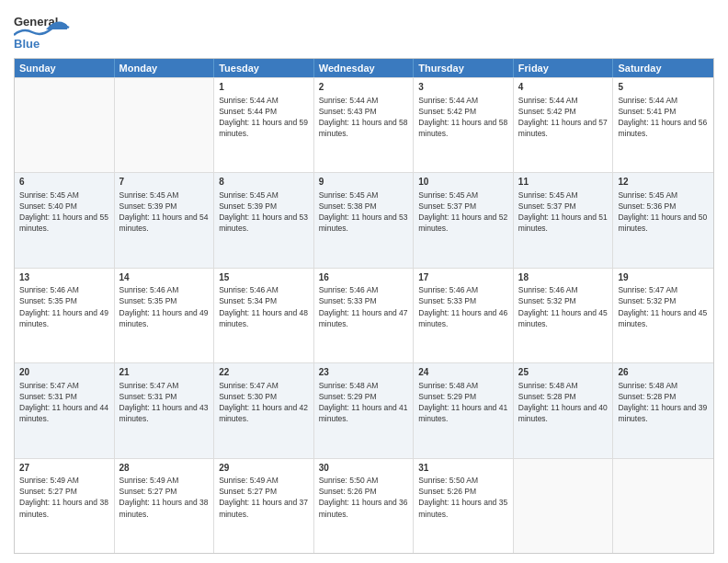 The height and width of the screenshot is (563, 728). What do you see at coordinates (662, 212) in the screenshot?
I see `cell-info: Sunrise: 5:45 AMSunset: 5:36 PMDaylight:…` at bounding box center [662, 212].